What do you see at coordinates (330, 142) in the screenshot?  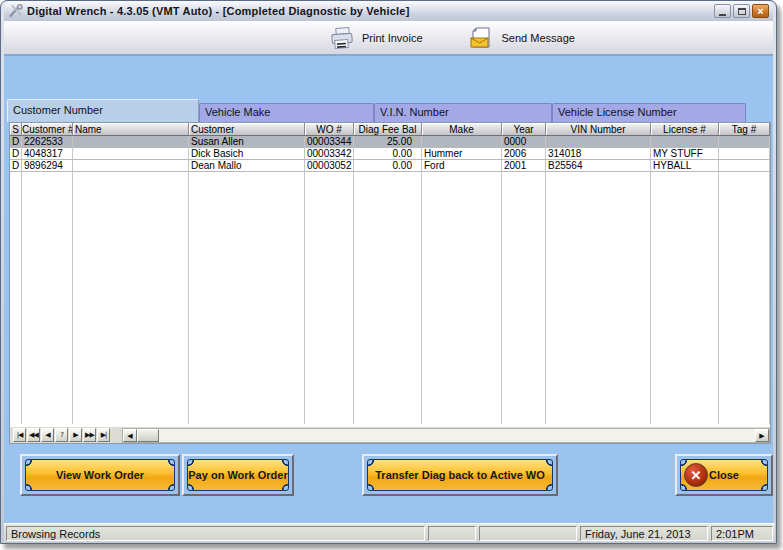 I see `table-cell: 00003344` at bounding box center [330, 142].